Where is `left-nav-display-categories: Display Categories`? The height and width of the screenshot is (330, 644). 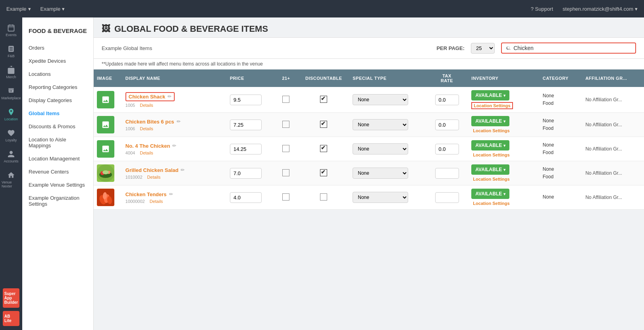 left-nav-display-categories: Display Categories is located at coordinates (58, 100).